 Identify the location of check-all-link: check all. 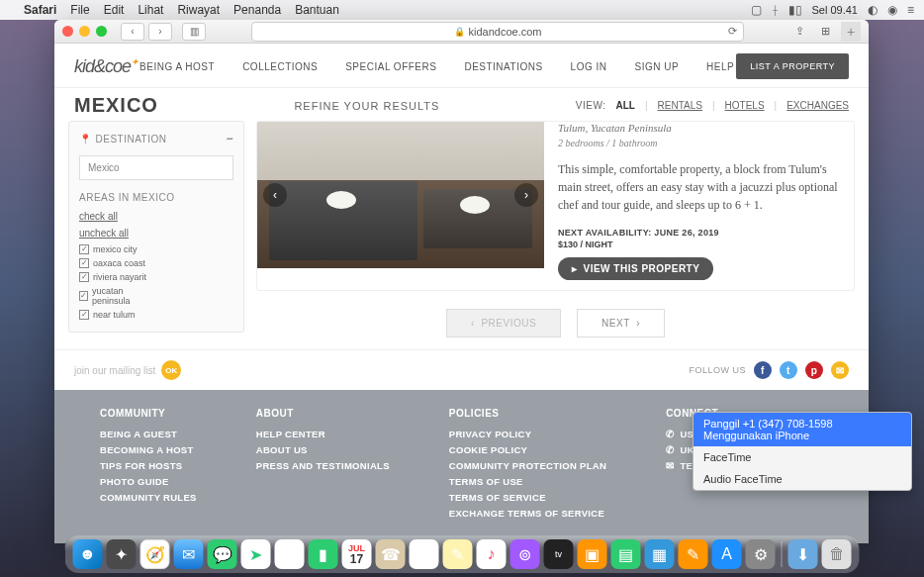
(156, 216).